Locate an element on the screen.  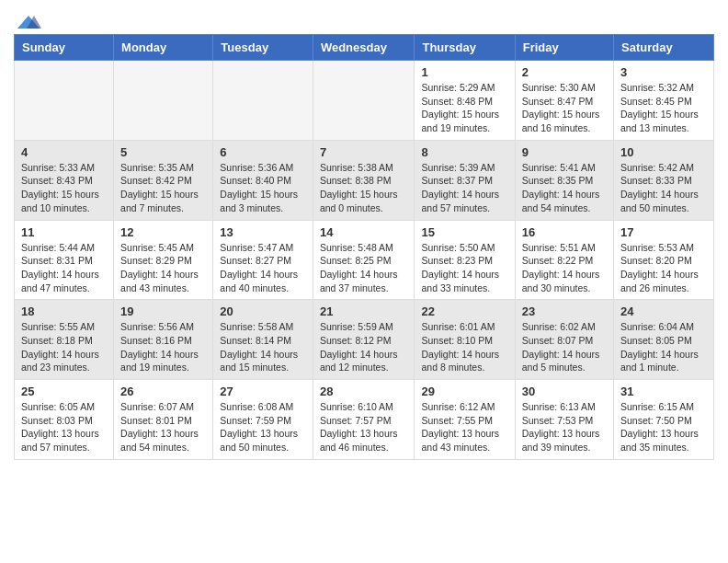
day-number: 26 is located at coordinates (164, 392).